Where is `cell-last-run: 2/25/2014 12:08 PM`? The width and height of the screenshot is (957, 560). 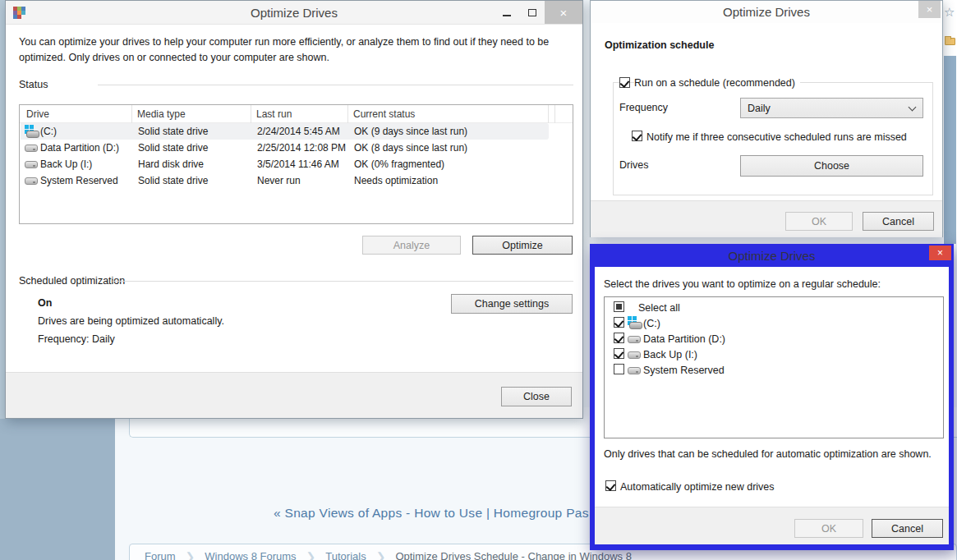 cell-last-run: 2/25/2014 12:08 PM is located at coordinates (301, 148).